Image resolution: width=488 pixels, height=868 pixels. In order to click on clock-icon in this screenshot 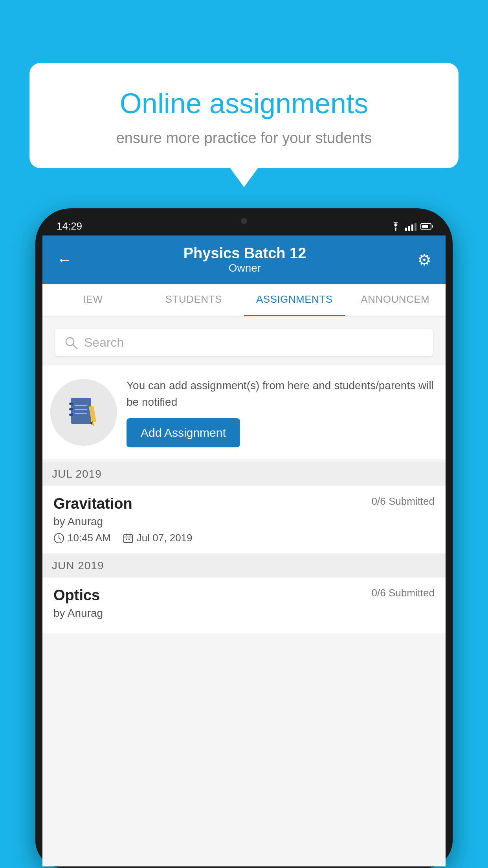, I will do `click(59, 538)`.